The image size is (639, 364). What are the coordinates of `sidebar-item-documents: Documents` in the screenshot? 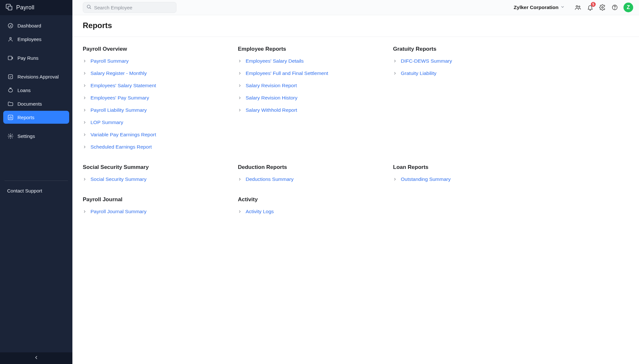 It's located at (36, 104).